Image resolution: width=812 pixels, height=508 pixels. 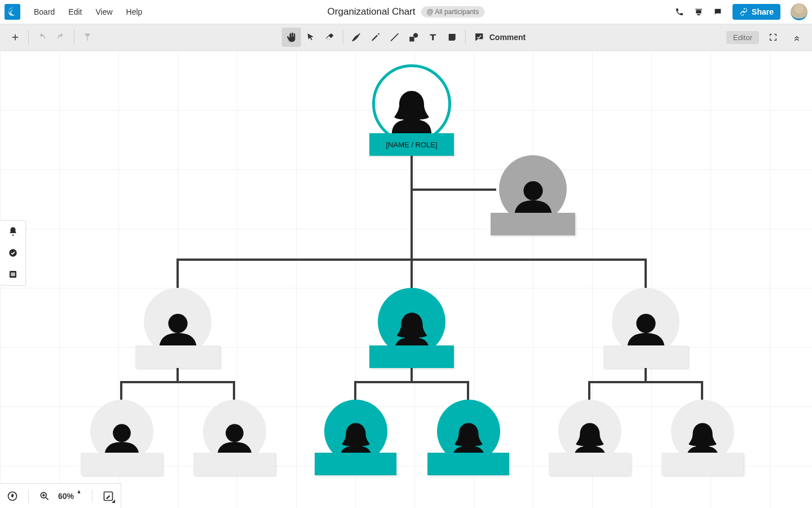 I want to click on collapse-button, so click(x=797, y=37).